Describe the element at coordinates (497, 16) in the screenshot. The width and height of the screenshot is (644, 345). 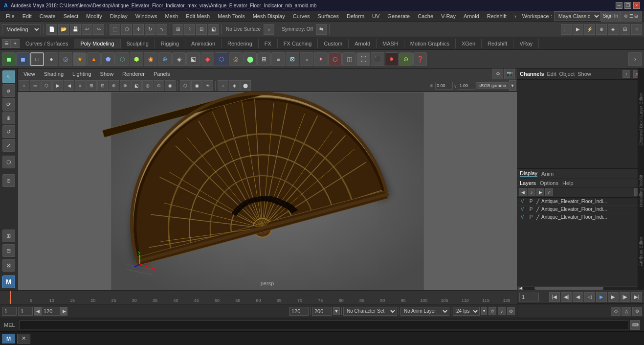
I see `menu-redshift: Redshift` at that location.